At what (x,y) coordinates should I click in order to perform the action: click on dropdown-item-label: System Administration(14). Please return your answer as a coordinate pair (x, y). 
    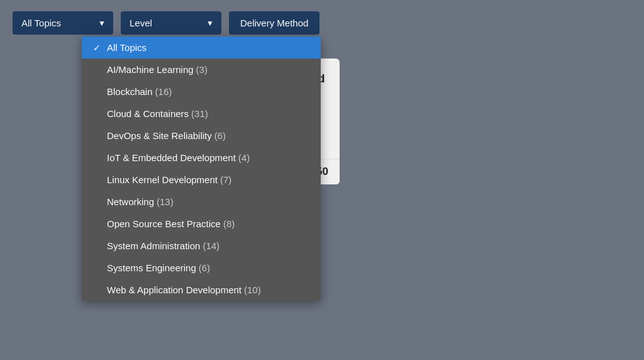
    Looking at the image, I should click on (164, 245).